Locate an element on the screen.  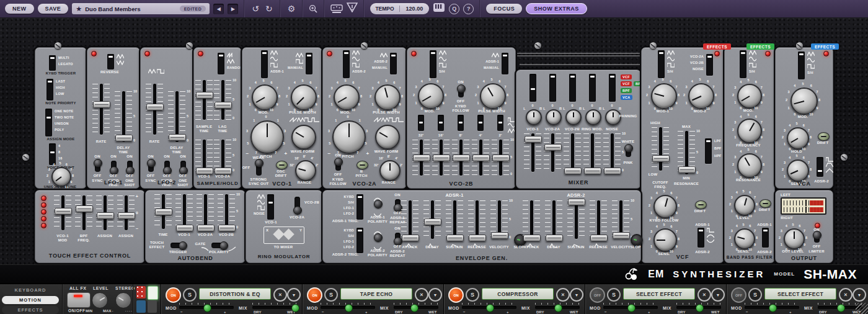
prev-preset-button: ◀ is located at coordinates (218, 9).